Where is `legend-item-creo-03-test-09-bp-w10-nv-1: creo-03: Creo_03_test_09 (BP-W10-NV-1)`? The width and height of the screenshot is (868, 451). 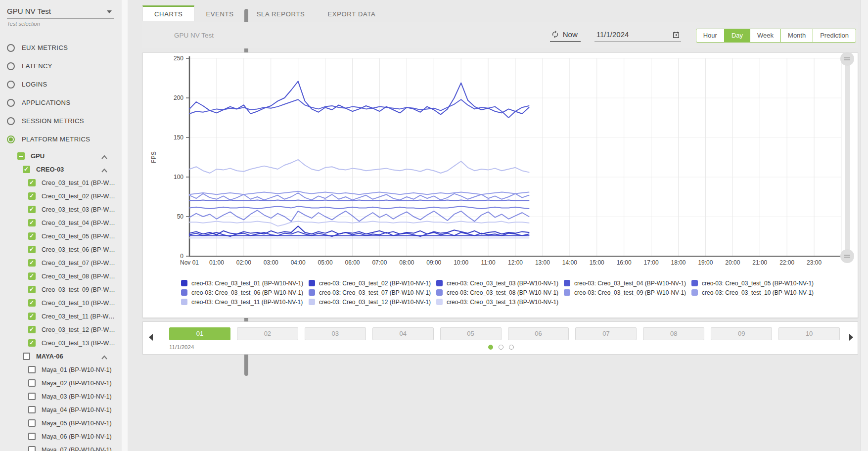
legend-item-creo-03-test-09-bp-w10-nv-1: creo-03: Creo_03_test_09 (BP-W10-NV-1) is located at coordinates (628, 293).